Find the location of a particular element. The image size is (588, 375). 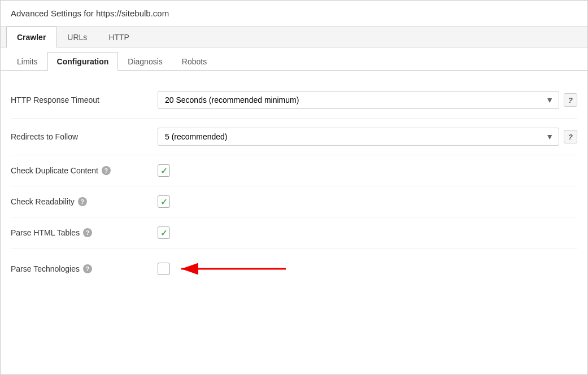

parse-html-tables-checkbox-wrapper is located at coordinates (164, 233).